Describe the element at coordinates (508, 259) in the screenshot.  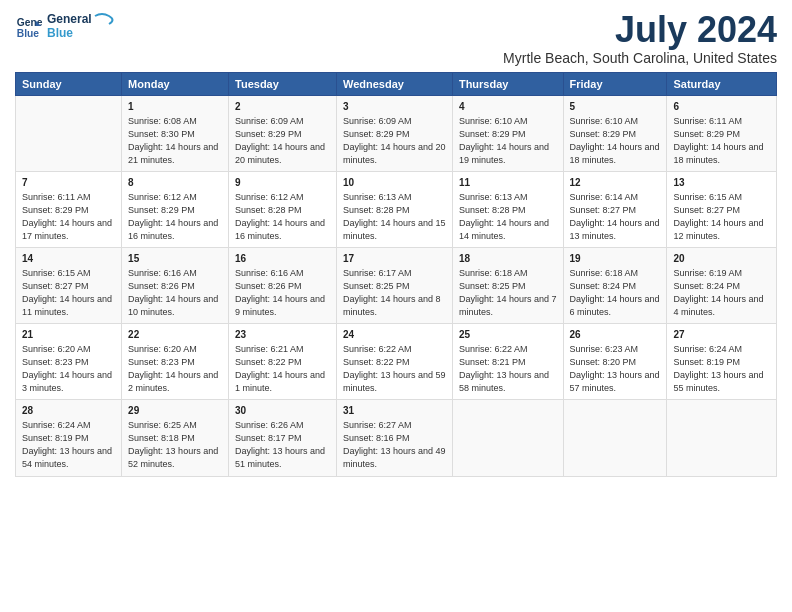
I see `day-number: 18` at that location.